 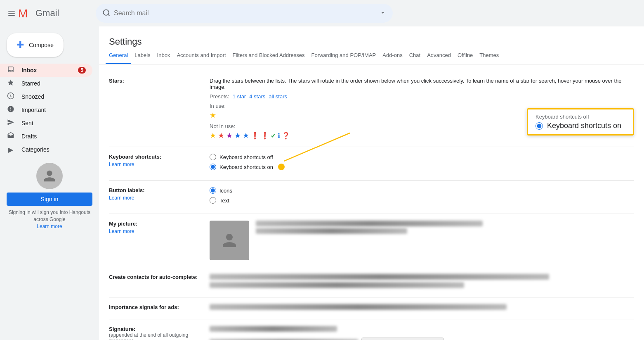 I want to click on tab-forwarding: Forwarding and POP/IMAP, so click(x=343, y=56).